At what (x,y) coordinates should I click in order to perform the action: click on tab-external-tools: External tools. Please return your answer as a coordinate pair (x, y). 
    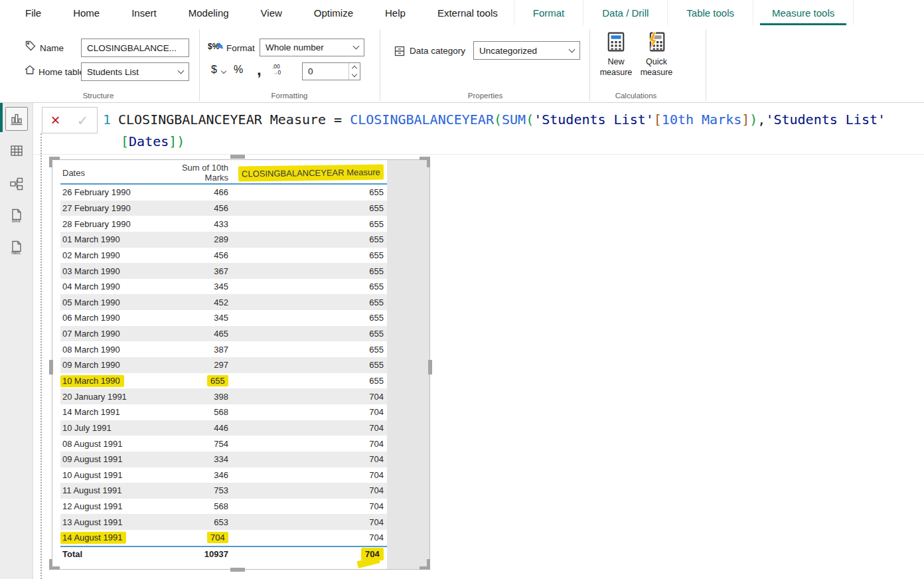
    Looking at the image, I should click on (467, 13).